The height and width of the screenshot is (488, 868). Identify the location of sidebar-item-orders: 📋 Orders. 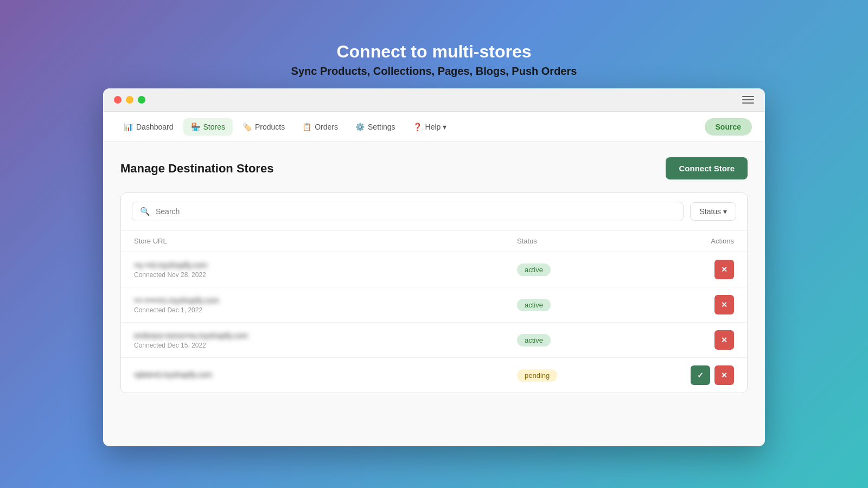
(320, 127).